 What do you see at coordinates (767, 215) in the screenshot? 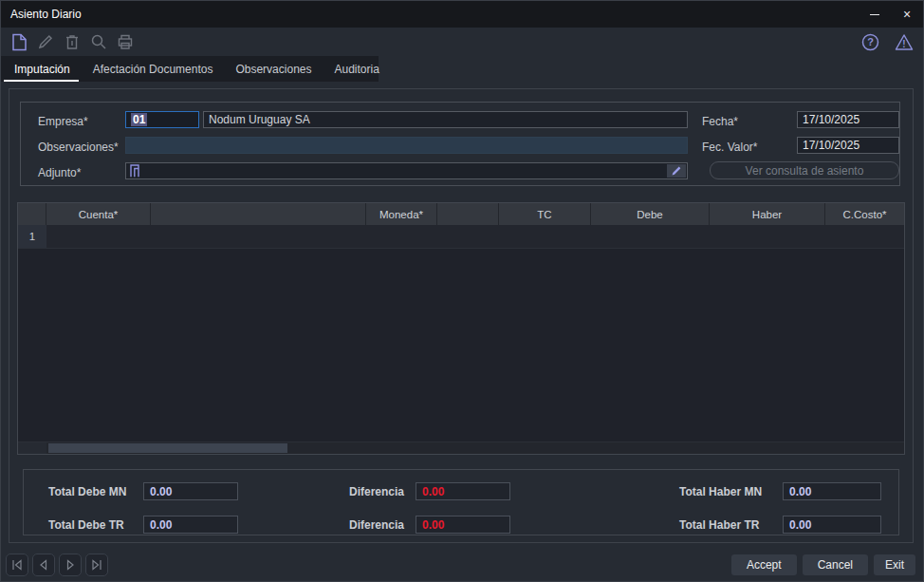
I see `col-haber: Haber` at bounding box center [767, 215].